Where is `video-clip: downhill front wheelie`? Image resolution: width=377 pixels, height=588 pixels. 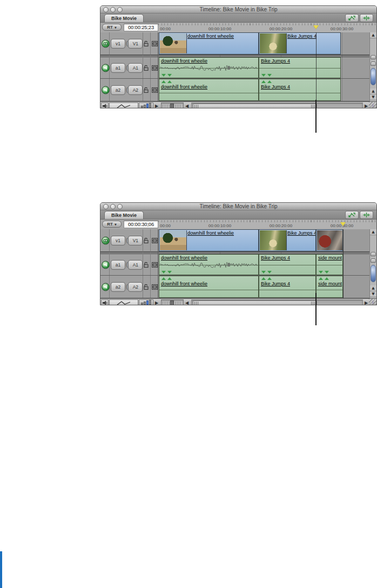
video-clip: downhill front wheelie is located at coordinates (208, 43).